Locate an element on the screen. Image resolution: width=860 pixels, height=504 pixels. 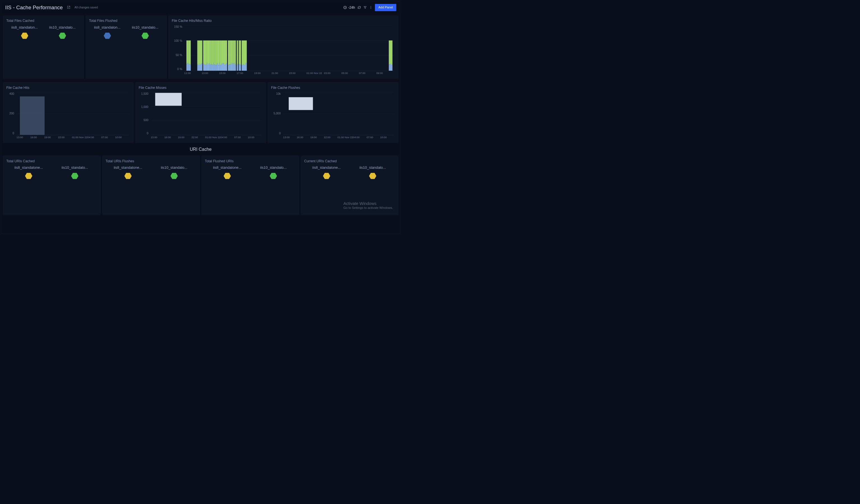
x-axis: 11:0013:0015:0017:0019:0021:0023:0001:00… is located at coordinates (289, 74).